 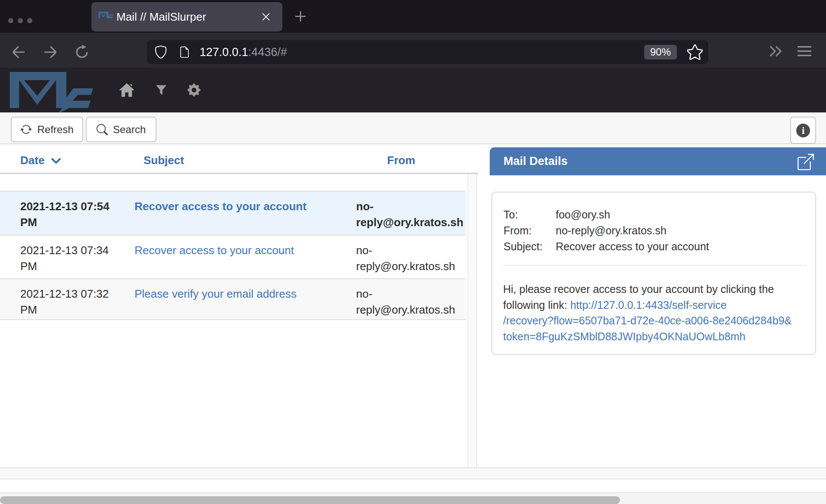 What do you see at coordinates (233, 258) in the screenshot?
I see `mail-list-row: 2021-12-13 07:34 PM Recover access to yo…` at bounding box center [233, 258].